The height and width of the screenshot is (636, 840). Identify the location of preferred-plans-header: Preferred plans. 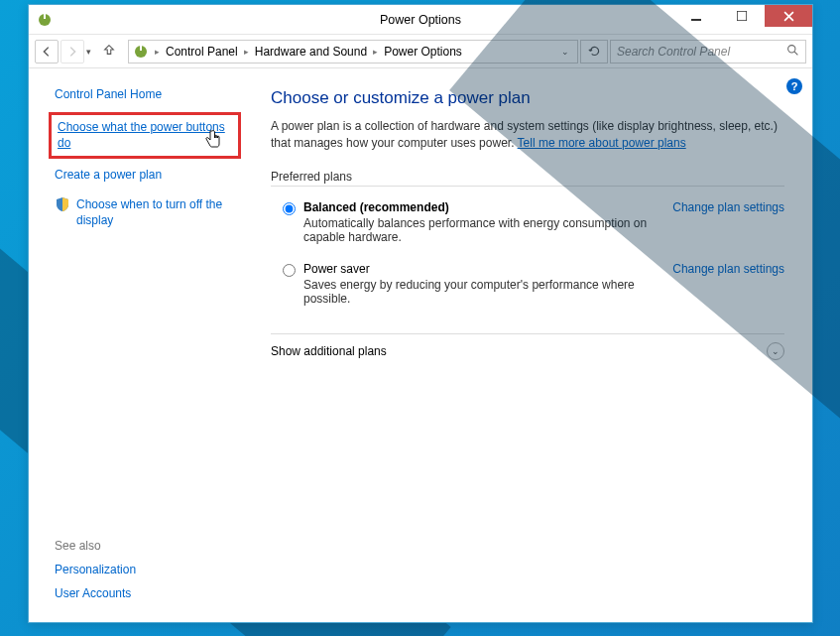
(528, 177).